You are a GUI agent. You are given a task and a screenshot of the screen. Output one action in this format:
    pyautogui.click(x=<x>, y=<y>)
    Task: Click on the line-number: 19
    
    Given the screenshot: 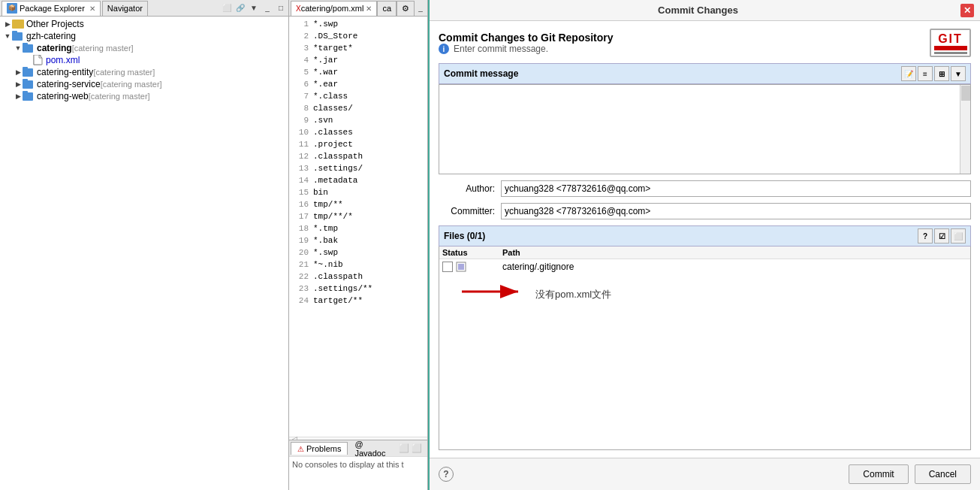 What is the action you would take?
    pyautogui.click(x=300, y=240)
    